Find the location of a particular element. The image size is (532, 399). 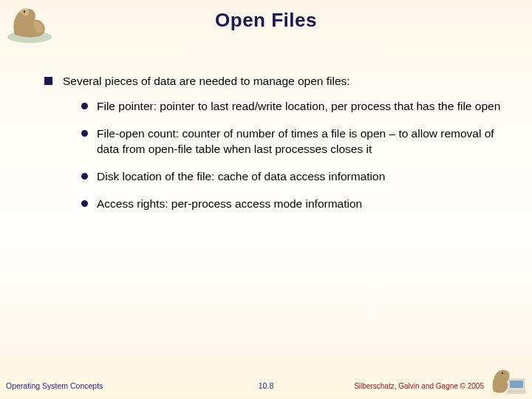

sub-bullet-row: File-open count: counter of number of ti… is located at coordinates (292, 142).